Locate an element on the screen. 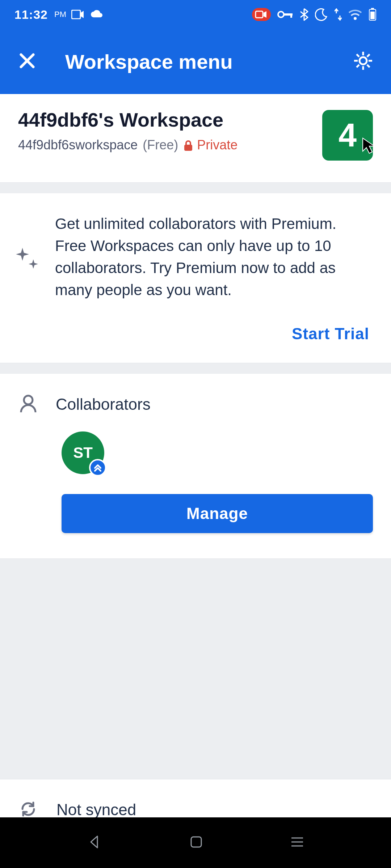  workspace-name: 44f9dbf6's Workspace is located at coordinates (167, 120).